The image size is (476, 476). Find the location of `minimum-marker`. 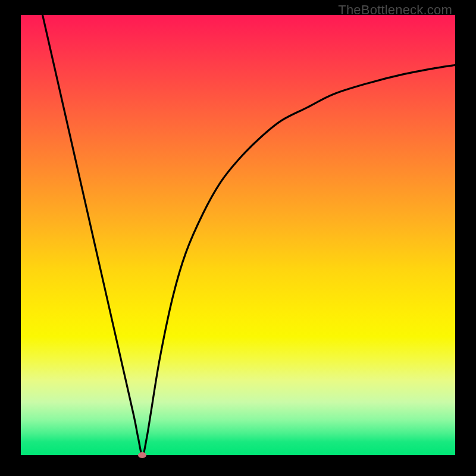

minimum-marker is located at coordinates (142, 455).